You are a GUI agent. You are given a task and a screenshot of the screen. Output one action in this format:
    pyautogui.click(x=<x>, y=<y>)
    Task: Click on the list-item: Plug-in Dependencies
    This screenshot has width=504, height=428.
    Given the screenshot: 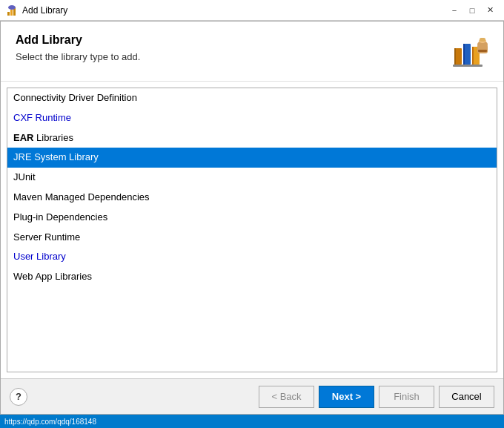 What is the action you would take?
    pyautogui.click(x=252, y=218)
    